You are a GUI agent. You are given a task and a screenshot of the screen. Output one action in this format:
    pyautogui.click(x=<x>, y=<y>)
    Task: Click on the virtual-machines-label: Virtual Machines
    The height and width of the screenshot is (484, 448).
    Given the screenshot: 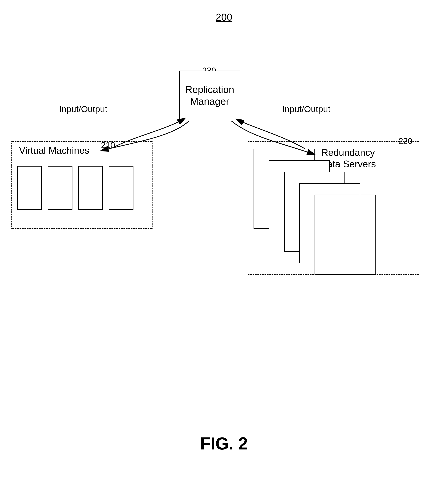 What is the action you would take?
    pyautogui.click(x=54, y=150)
    